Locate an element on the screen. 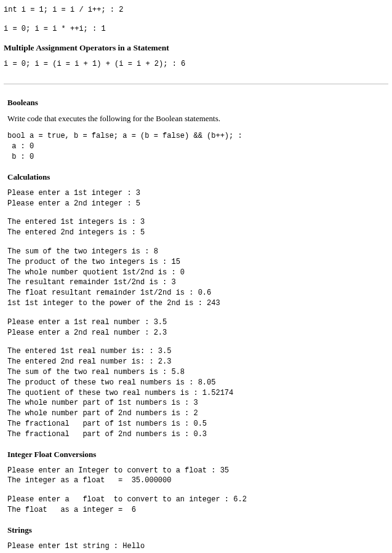 This screenshot has height=553, width=392. code-line-top-1: int i = 1; i = i / i++; : 2 is located at coordinates (196, 10).